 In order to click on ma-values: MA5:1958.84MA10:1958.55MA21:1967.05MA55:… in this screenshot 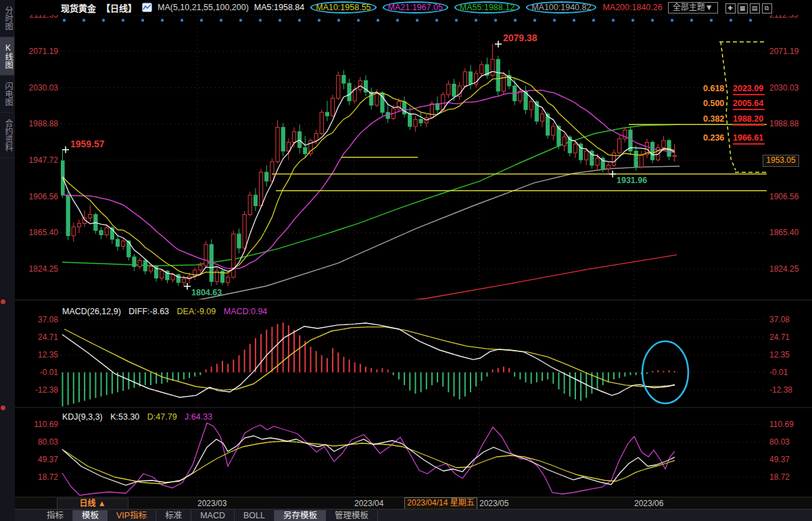, I will do `click(458, 7)`.